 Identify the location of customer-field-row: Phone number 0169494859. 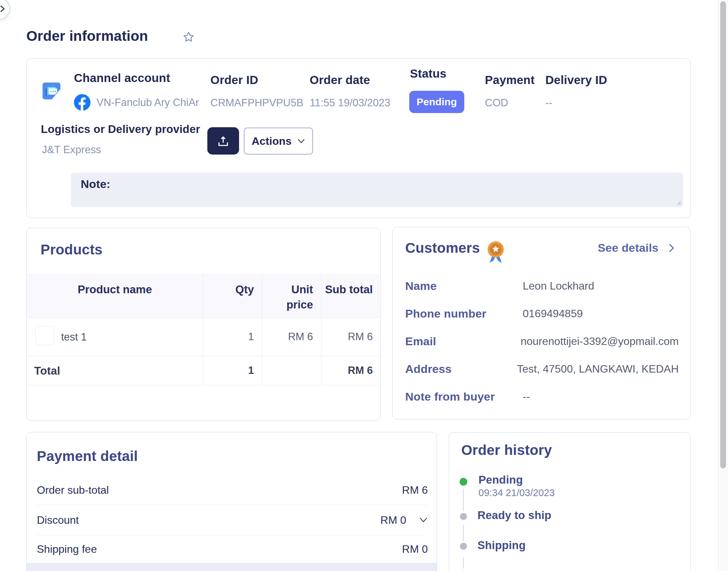
(542, 314).